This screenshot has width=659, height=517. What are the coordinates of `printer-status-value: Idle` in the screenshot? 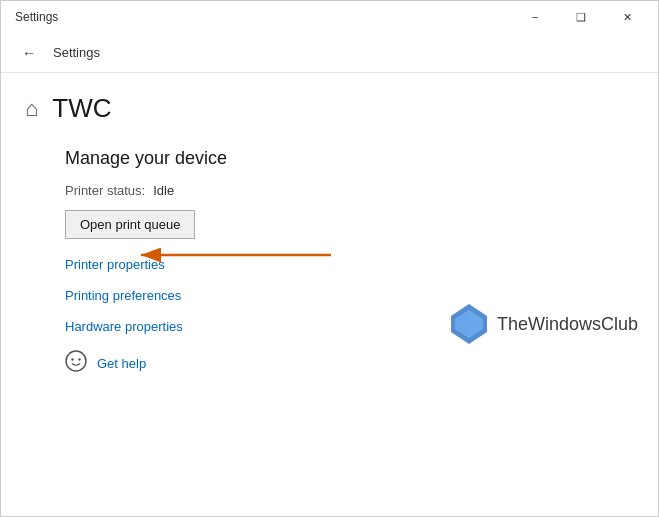 It's located at (164, 190).